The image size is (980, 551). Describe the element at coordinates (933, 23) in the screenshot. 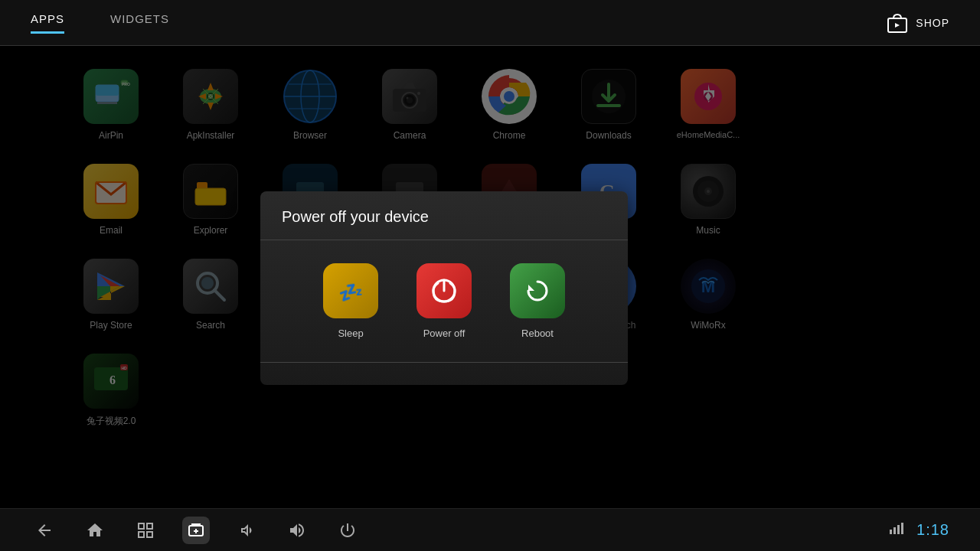

I see `shop-label: SHOP` at that location.